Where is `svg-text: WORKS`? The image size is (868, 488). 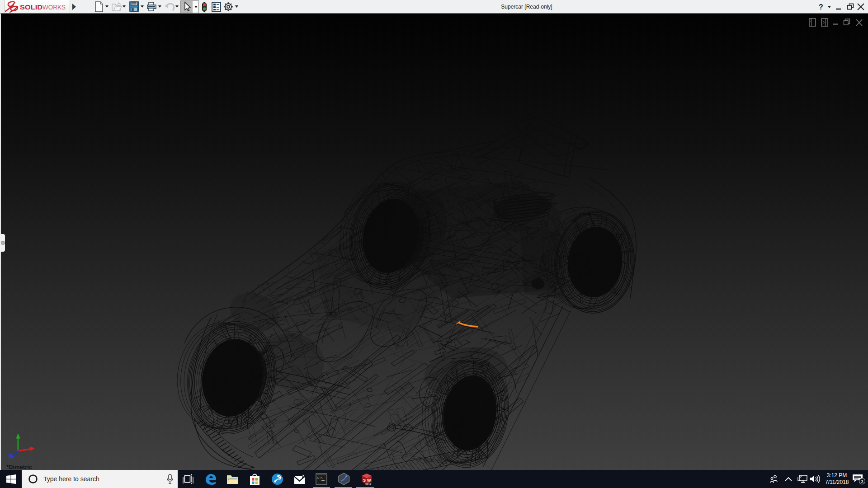
svg-text: WORKS is located at coordinates (54, 7).